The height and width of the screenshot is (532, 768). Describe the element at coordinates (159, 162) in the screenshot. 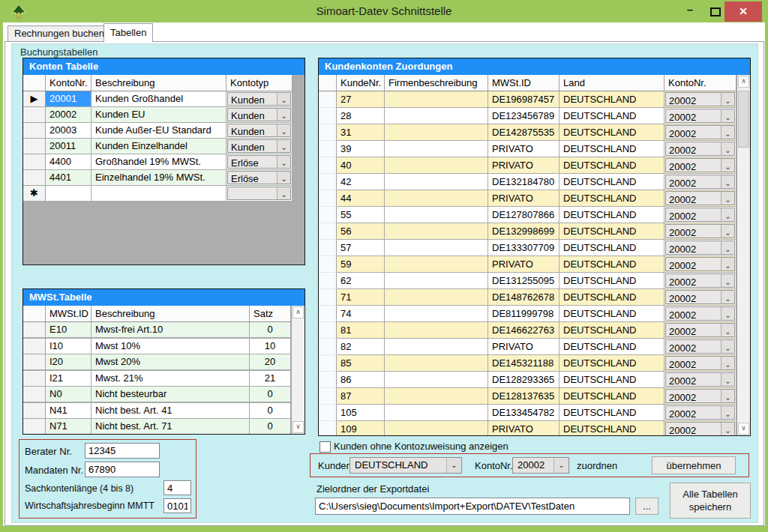

I see `cell-beschreibung: Großhandel 19% MWSt.` at that location.